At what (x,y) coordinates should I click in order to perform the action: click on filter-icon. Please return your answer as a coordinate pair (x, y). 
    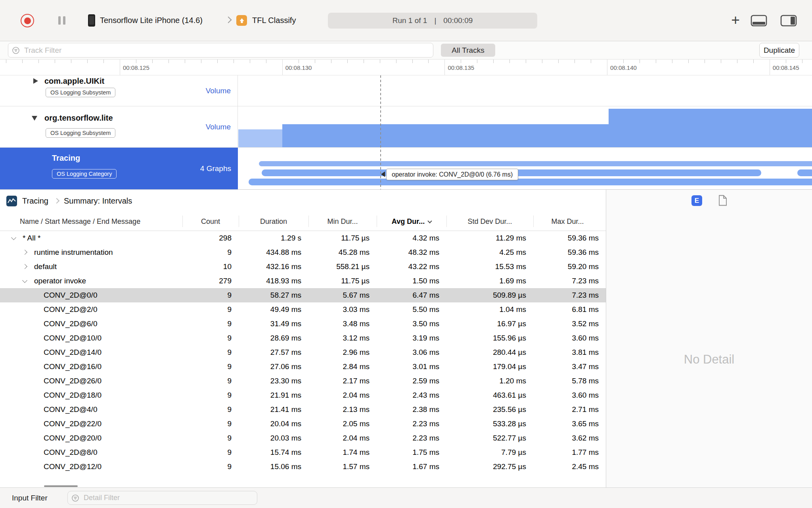
    Looking at the image, I should click on (16, 50).